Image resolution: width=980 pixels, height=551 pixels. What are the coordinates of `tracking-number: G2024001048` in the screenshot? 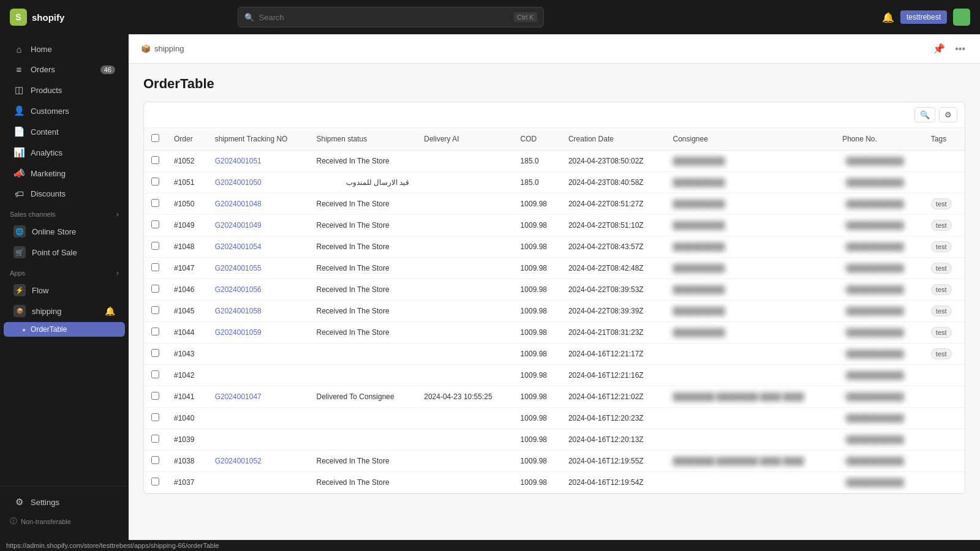 It's located at (258, 204).